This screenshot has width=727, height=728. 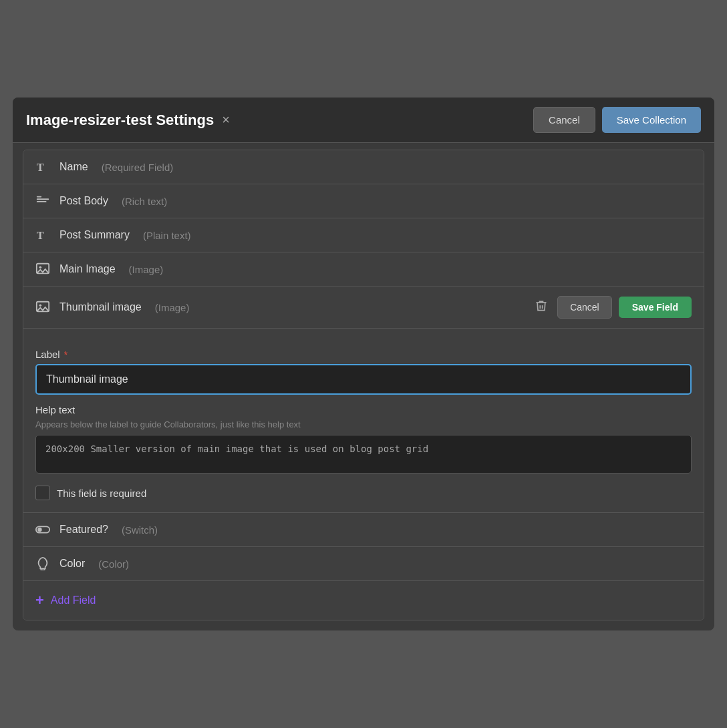 What do you see at coordinates (364, 493) in the screenshot?
I see `required-checkbox-row: This field is required` at bounding box center [364, 493].